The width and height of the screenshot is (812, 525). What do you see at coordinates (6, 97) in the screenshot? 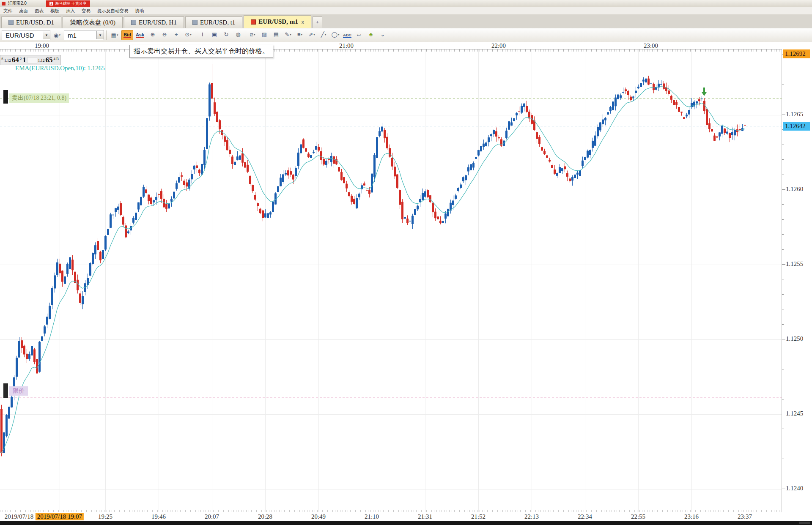
I see `sell-marker-candle-icon` at bounding box center [6, 97].